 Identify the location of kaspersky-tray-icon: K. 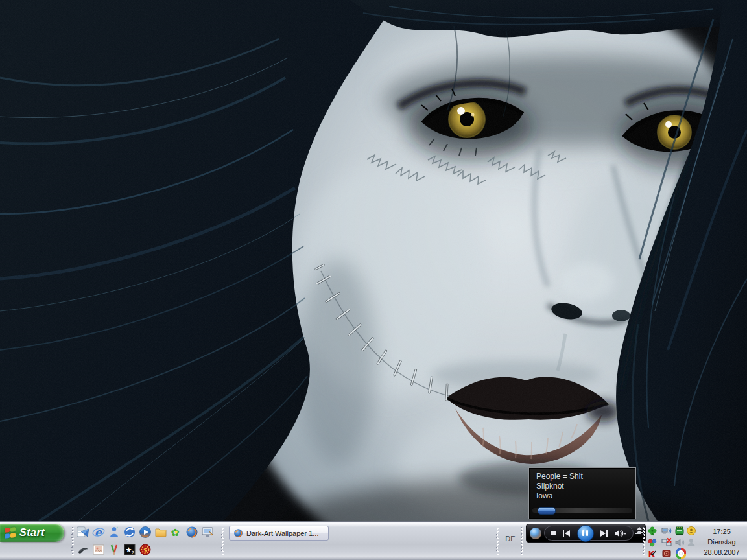
(652, 554).